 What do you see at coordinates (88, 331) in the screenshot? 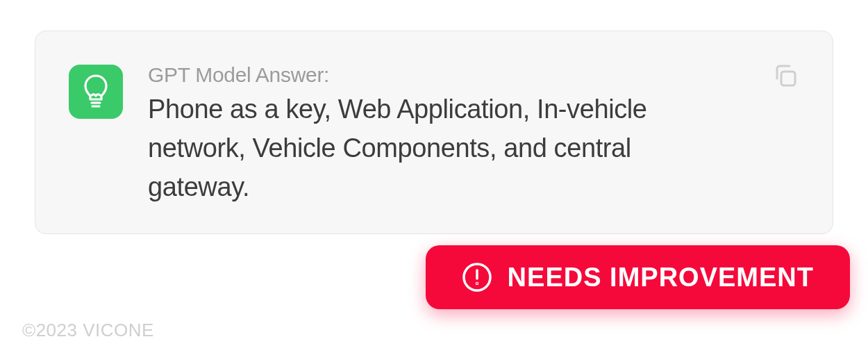
I see `copyright-text: ©2023 VICONE` at bounding box center [88, 331].